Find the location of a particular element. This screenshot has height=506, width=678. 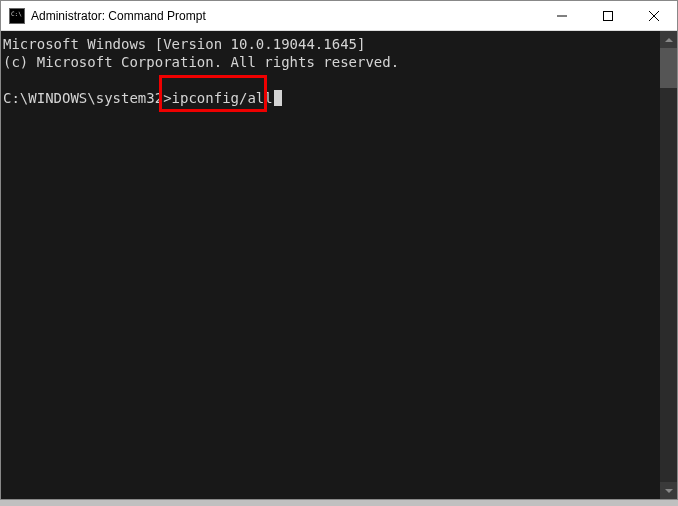

window-controls is located at coordinates (608, 16).